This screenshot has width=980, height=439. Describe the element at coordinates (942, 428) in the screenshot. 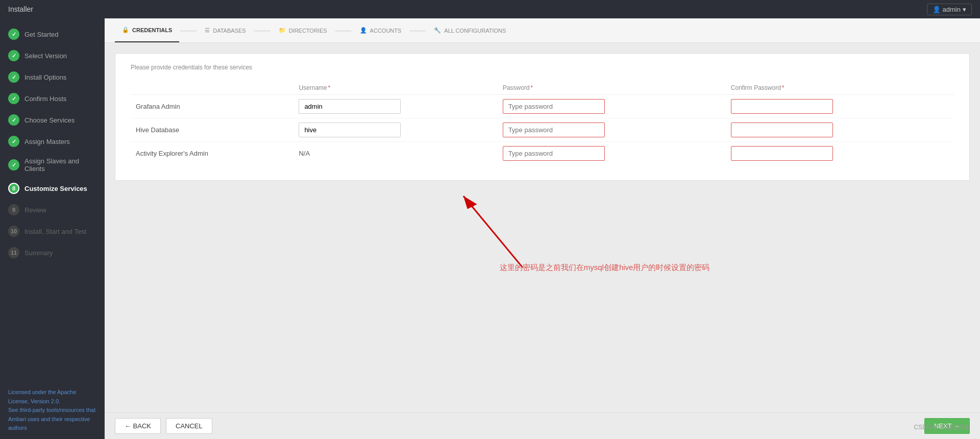

I see `watermark: CSDN @芋圆味洋葱` at that location.